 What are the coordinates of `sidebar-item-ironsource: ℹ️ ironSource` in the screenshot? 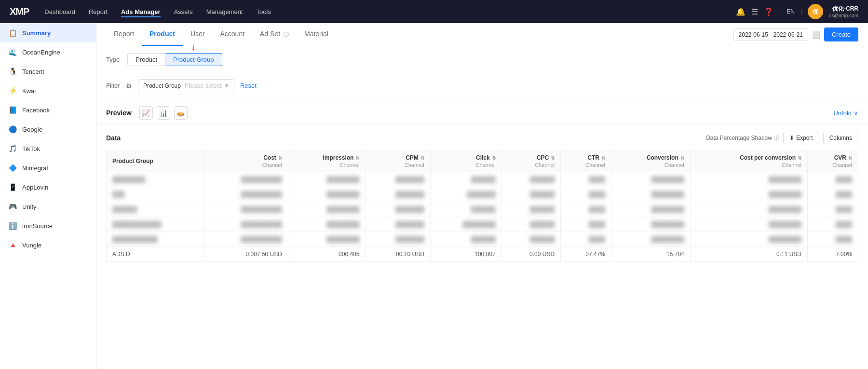 It's located at (48, 226).